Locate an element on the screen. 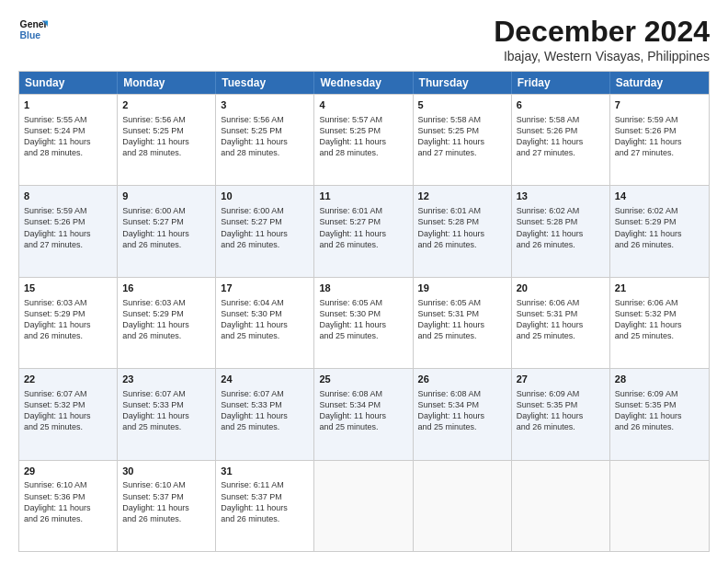  day-number: 28 is located at coordinates (660, 379).